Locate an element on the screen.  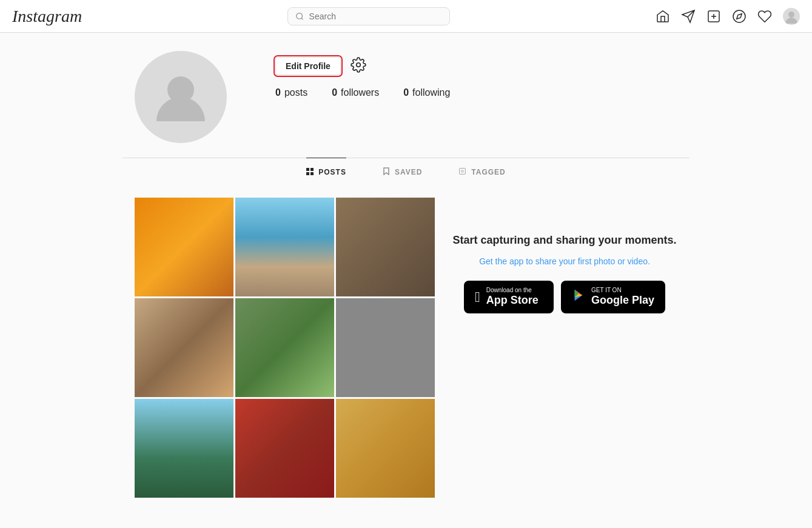
profile-info: Edit Profile 0 posts 0 followers is located at coordinates (477, 79).